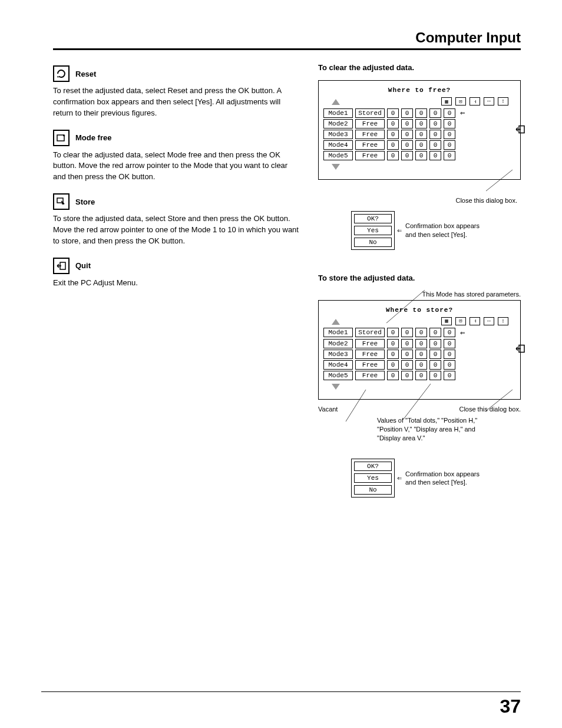 This screenshot has width=562, height=728. I want to click on store-icon, so click(61, 202).